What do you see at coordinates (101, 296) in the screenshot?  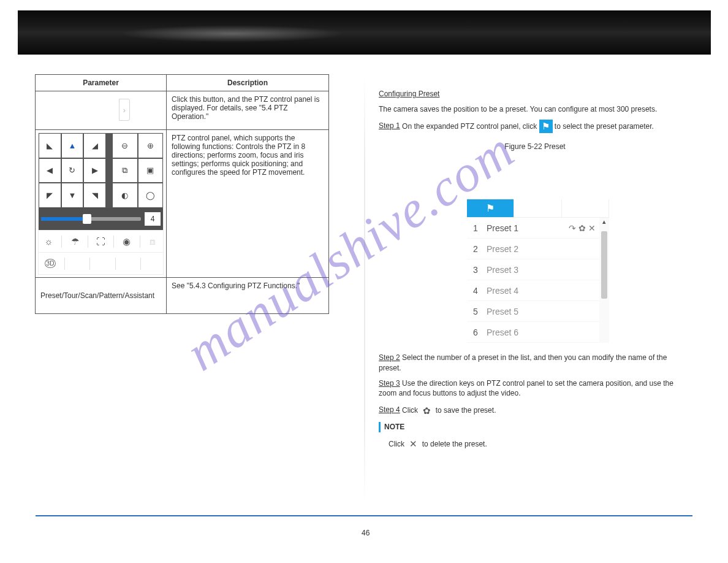 I see `functions-cell: Preset/Tour/Scan/Pattern/Assistant` at bounding box center [101, 296].